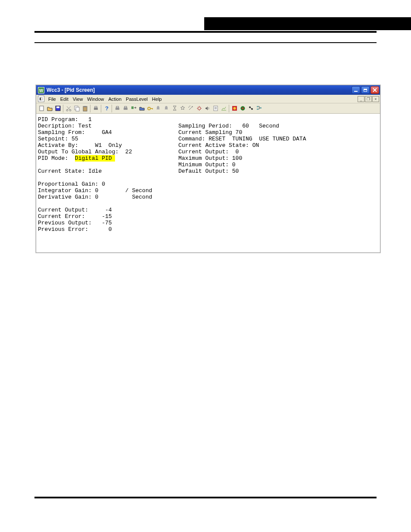 This screenshot has width=411, height=532. I want to click on printer1-icon, so click(117, 109).